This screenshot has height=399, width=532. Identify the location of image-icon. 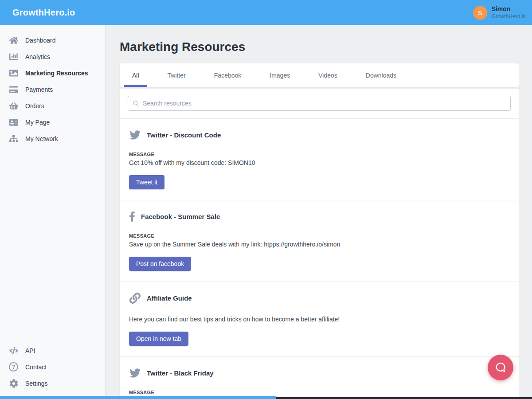
(13, 73).